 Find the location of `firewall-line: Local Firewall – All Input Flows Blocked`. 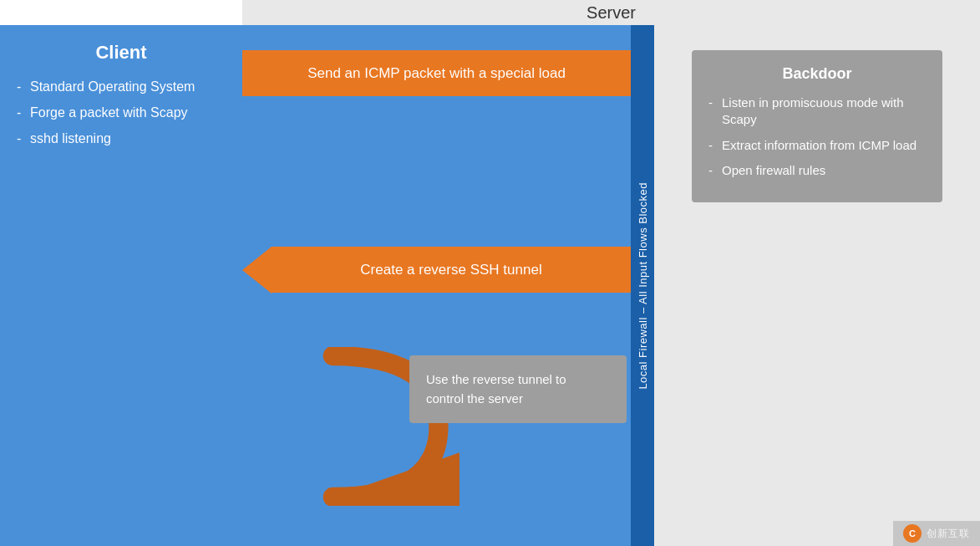

firewall-line: Local Firewall – All Input Flows Blocked is located at coordinates (642, 286).